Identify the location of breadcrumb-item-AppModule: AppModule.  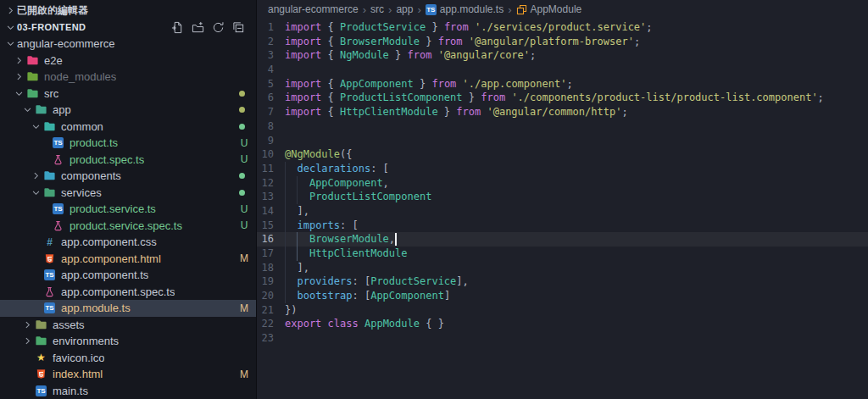
(549, 9).